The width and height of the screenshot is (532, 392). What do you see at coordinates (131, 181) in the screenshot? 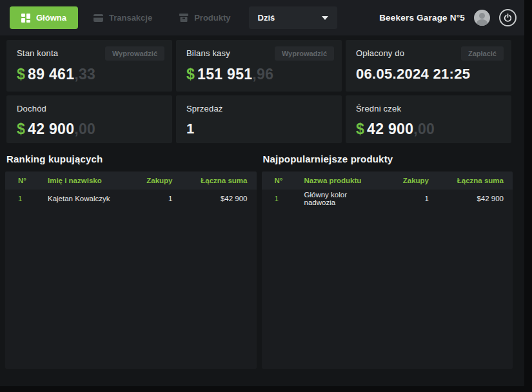
I see `table-header-row: N° Imię i nazwisko Zakupy Łączna suma` at bounding box center [131, 181].